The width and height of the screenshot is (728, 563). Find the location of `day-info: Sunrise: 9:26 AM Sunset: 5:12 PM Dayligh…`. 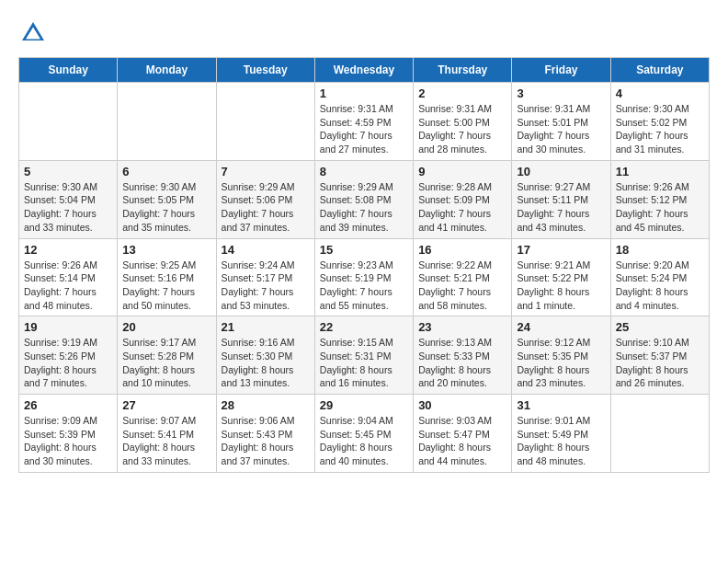

day-info: Sunrise: 9:26 AM Sunset: 5:12 PM Dayligh… is located at coordinates (660, 208).